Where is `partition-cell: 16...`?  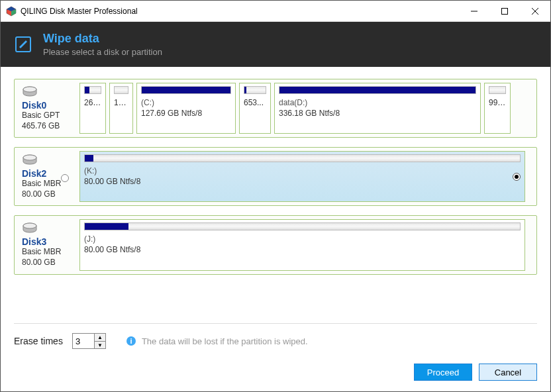 partition-cell: 16... is located at coordinates (121, 109).